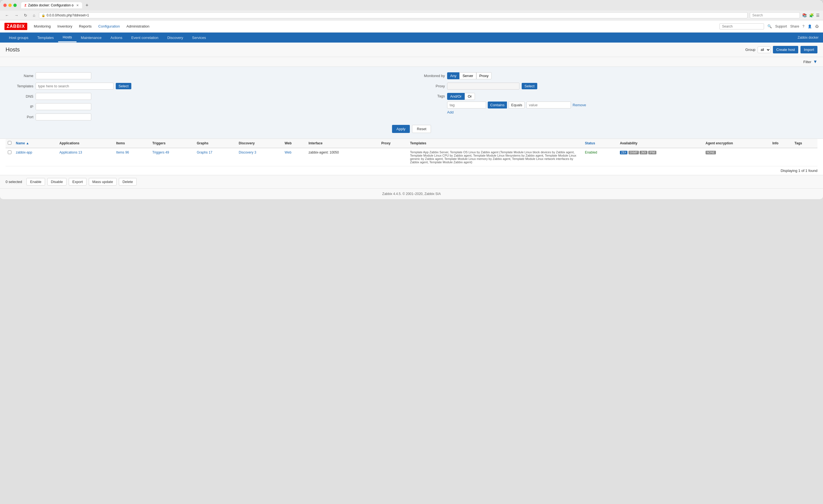 Image resolution: width=823 pixels, height=504 pixels. I want to click on name-row: Name, so click(208, 76).